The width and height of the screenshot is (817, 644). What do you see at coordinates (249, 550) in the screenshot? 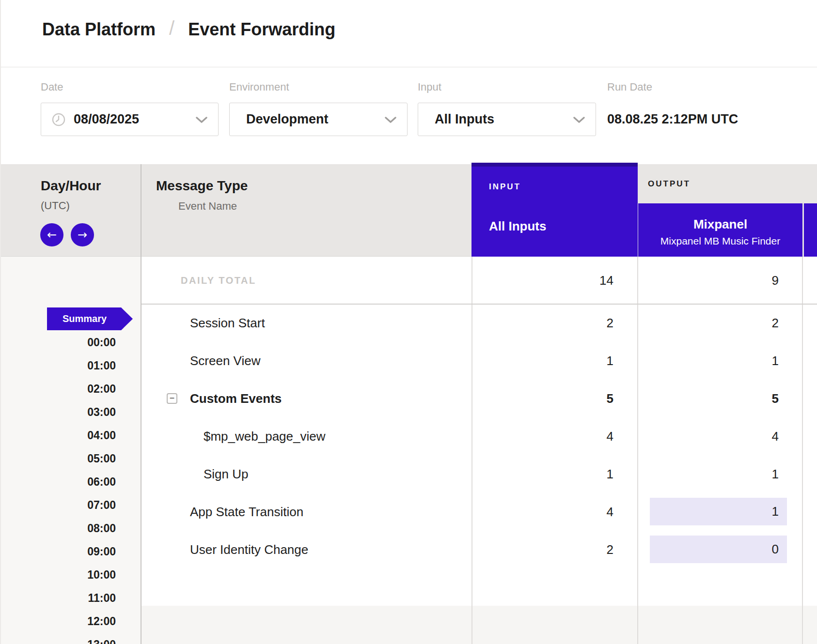
I see `event-label: User Identity Change` at bounding box center [249, 550].